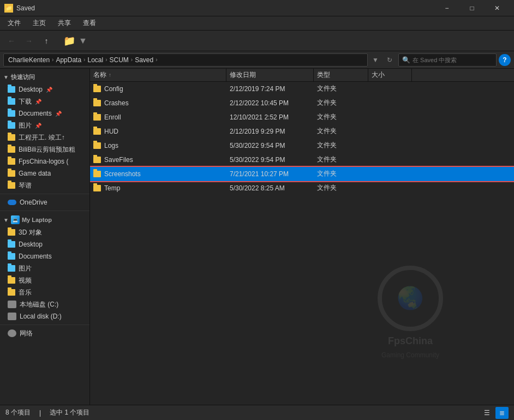 The image size is (514, 420). Describe the element at coordinates (502, 413) in the screenshot. I see `list-view-button: ≣` at that location.